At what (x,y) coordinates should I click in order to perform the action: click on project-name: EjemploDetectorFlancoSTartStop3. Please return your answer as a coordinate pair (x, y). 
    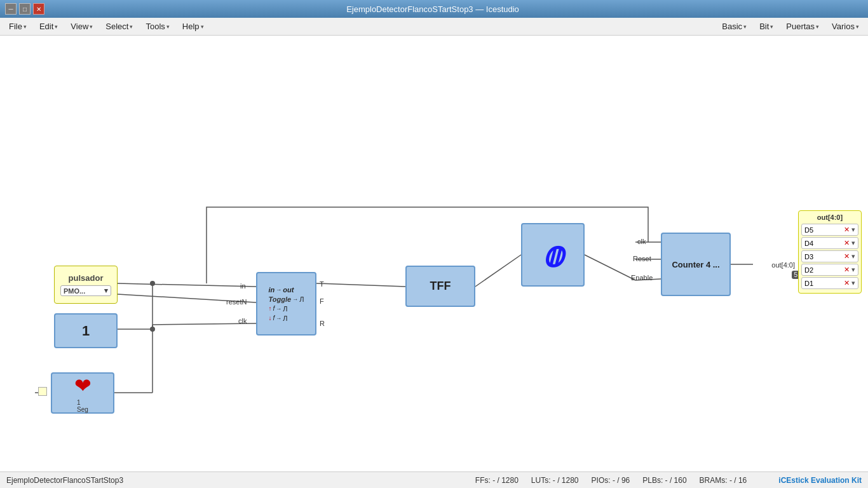
    Looking at the image, I should click on (65, 480).